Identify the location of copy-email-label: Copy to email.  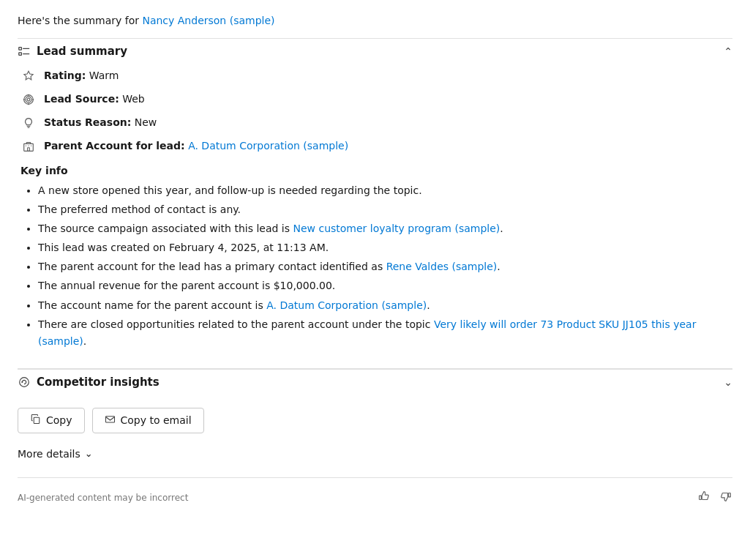
(157, 420).